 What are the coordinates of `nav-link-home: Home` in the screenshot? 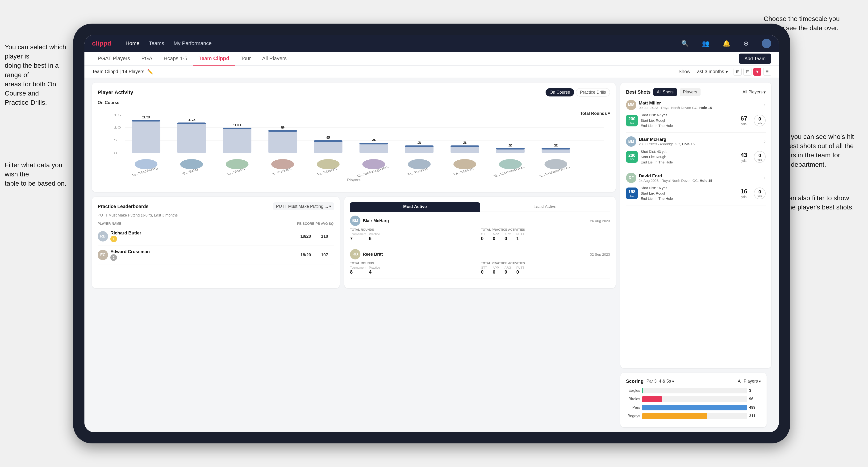 It's located at (132, 43).